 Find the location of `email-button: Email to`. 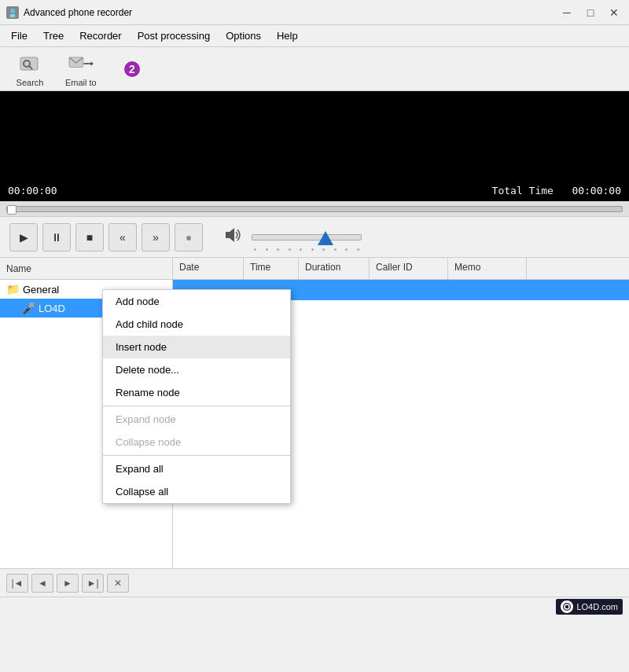

email-button: Email to is located at coordinates (81, 69).